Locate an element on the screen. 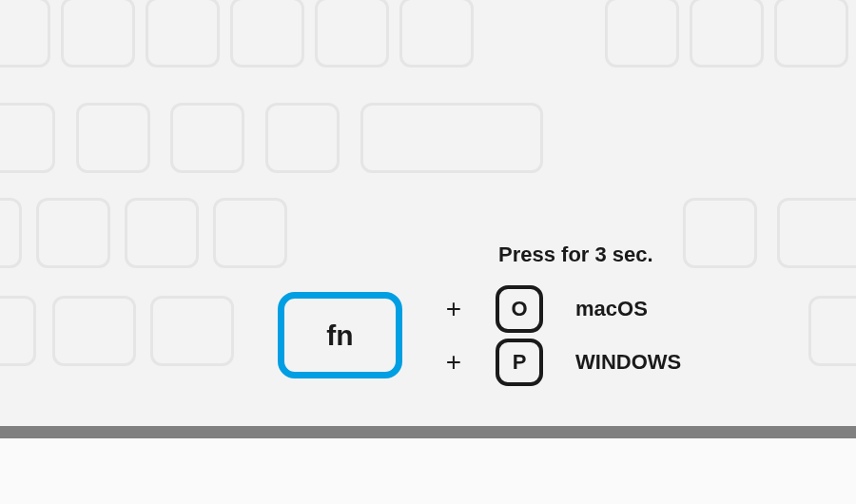  os-label-windows: WINDOWS is located at coordinates (628, 362).